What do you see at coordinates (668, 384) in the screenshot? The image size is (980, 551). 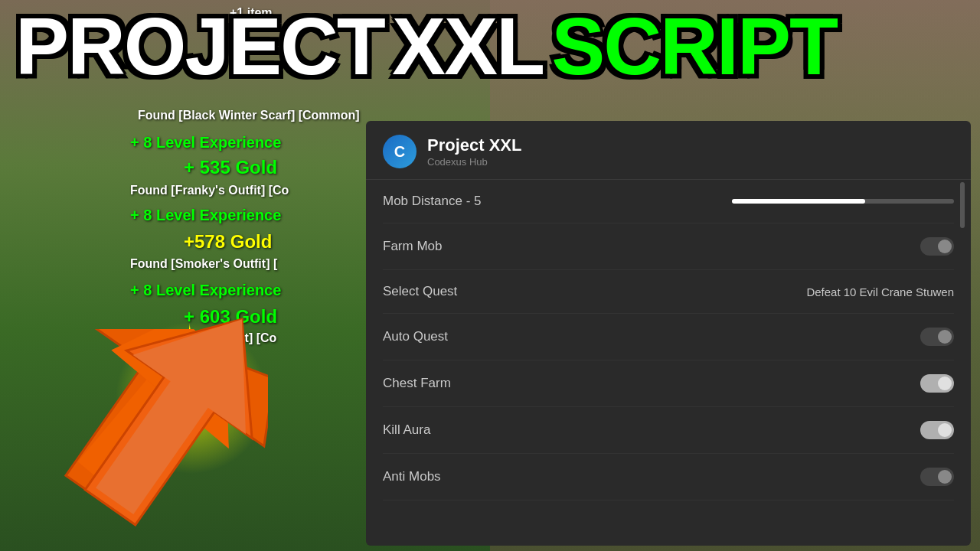 I see `chest-farm-row: Chest Farm` at bounding box center [668, 384].